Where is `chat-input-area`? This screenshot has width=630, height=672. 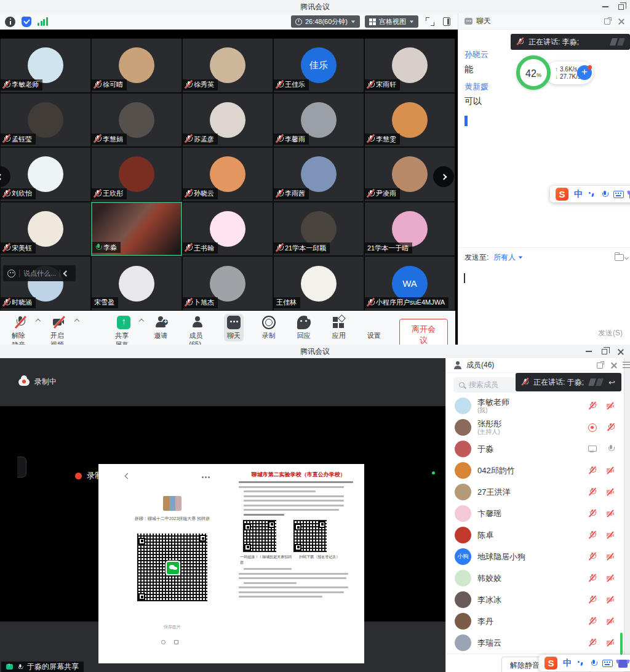
chat-input-area is located at coordinates (544, 297).